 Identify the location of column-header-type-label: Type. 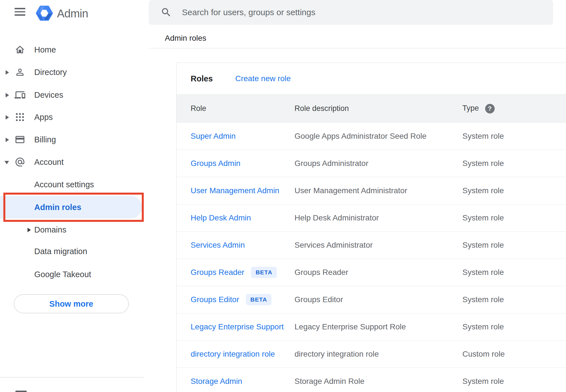
(471, 108).